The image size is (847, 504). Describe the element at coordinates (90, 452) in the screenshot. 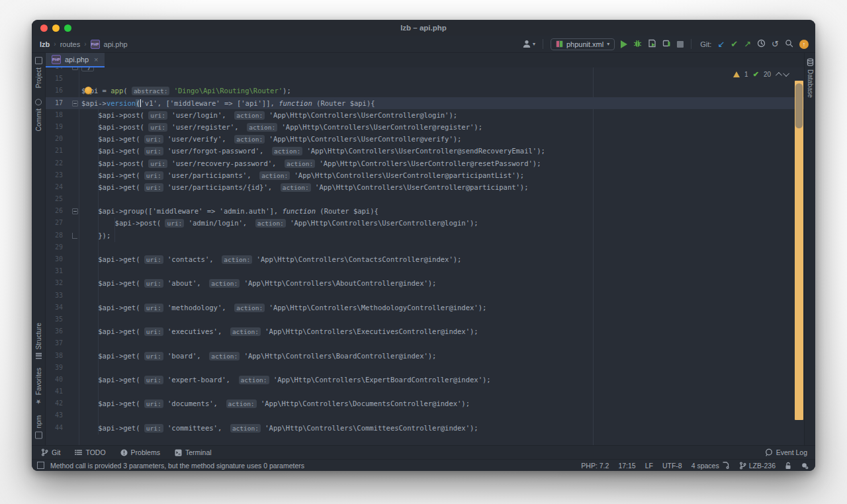

I see `tool-window-todo: TODO` at that location.